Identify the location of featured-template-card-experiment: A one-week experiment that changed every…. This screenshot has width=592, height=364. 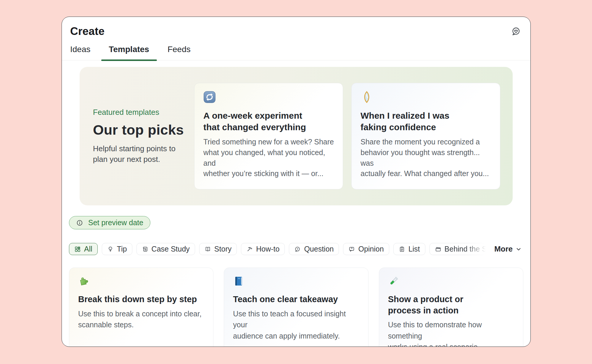
(269, 136).